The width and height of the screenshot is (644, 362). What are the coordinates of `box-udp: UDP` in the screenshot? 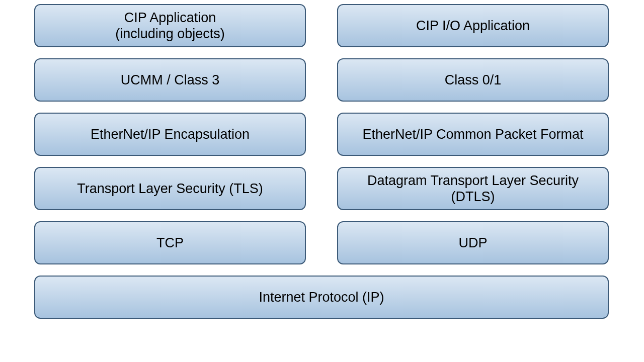 It's located at (473, 243).